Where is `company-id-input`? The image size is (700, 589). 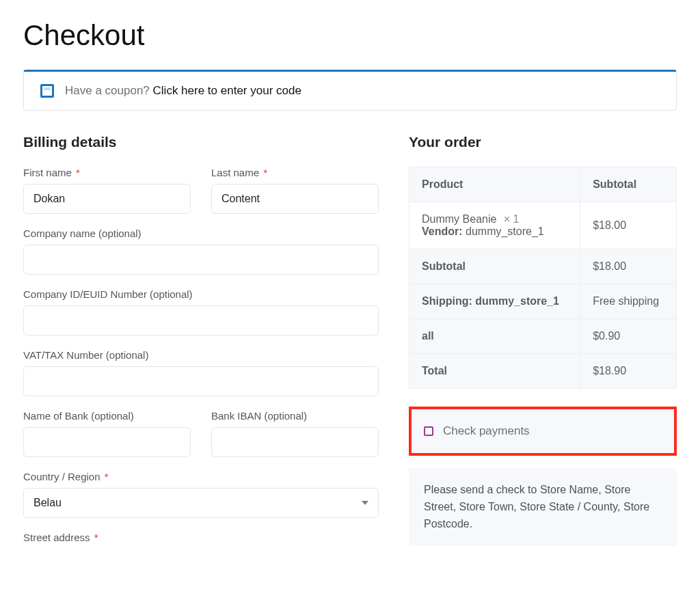 company-id-input is located at coordinates (201, 320).